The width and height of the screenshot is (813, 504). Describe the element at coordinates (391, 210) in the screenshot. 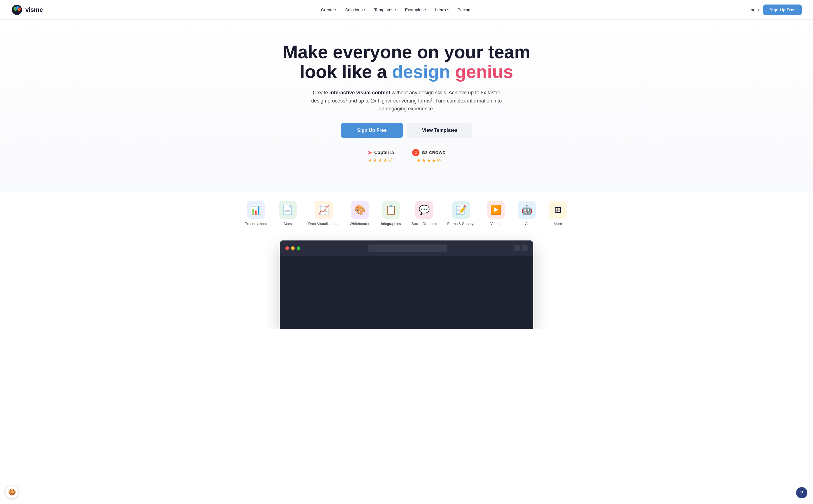

I see `icon-box: 📋` at that location.